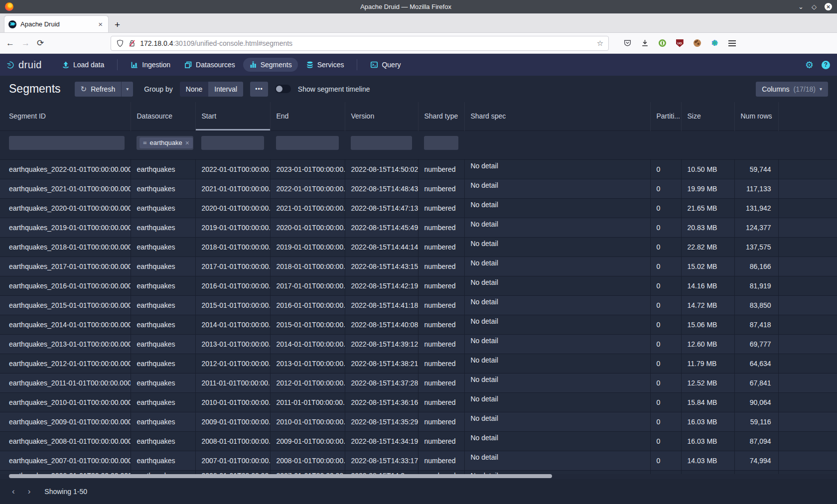 Image resolution: width=837 pixels, height=504 pixels. What do you see at coordinates (645, 43) in the screenshot?
I see `downloads-icon` at bounding box center [645, 43].